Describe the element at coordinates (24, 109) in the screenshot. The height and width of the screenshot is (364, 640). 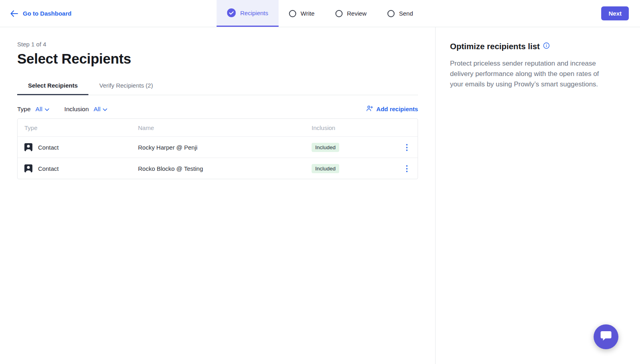
I see `type-filter-label: Type` at that location.